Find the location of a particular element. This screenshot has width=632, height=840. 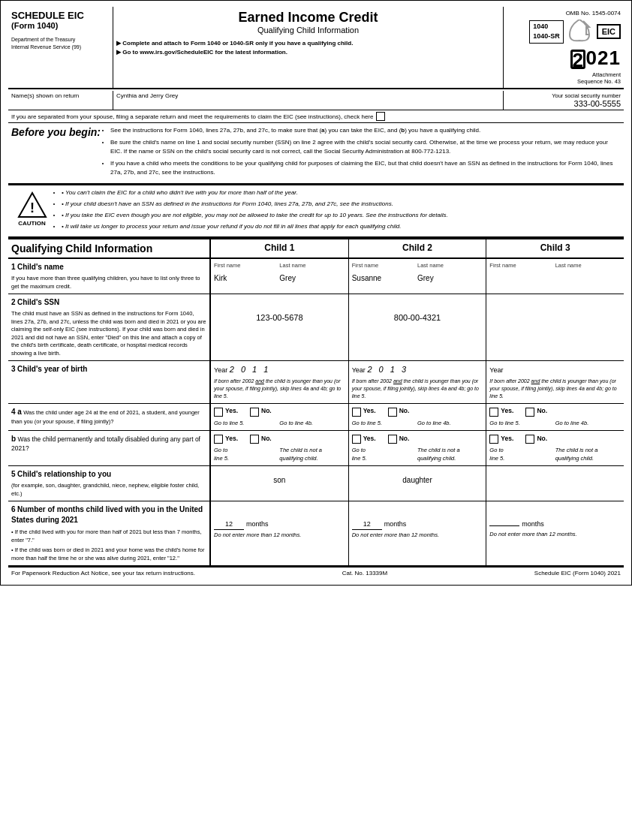

dept-line1: Department of the Treasury is located at coordinates (44, 39).